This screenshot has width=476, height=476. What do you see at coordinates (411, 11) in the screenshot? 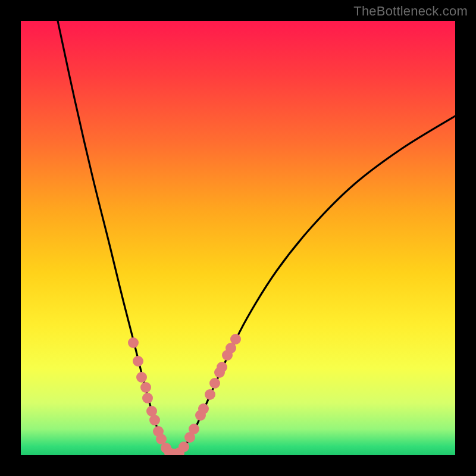
I see `watermark-label: TheBottleneck.com` at bounding box center [411, 11].